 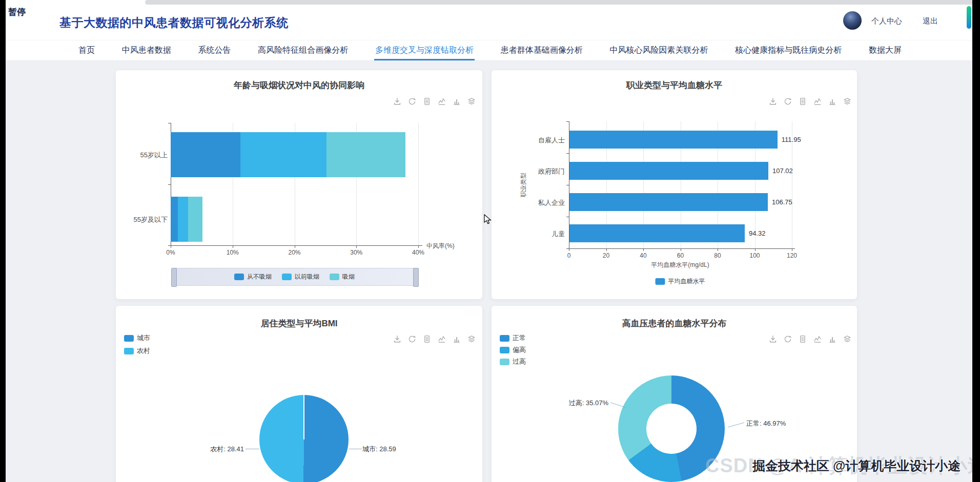 I want to click on nav-tab: 高风险特征组合画像分析, so click(x=303, y=50).